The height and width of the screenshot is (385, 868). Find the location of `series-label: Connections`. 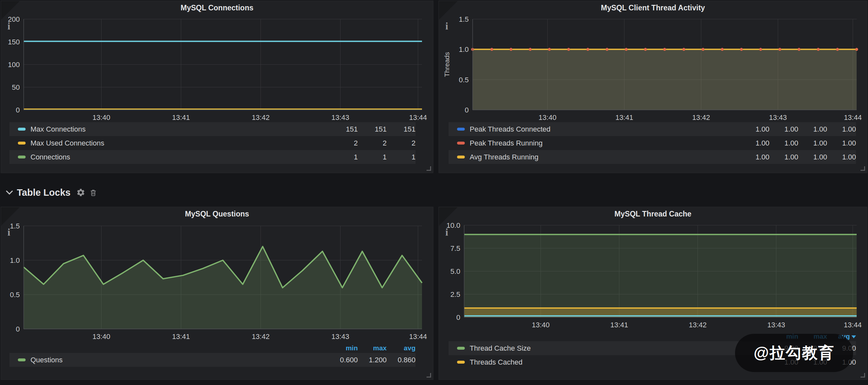

series-label: Connections is located at coordinates (50, 158).